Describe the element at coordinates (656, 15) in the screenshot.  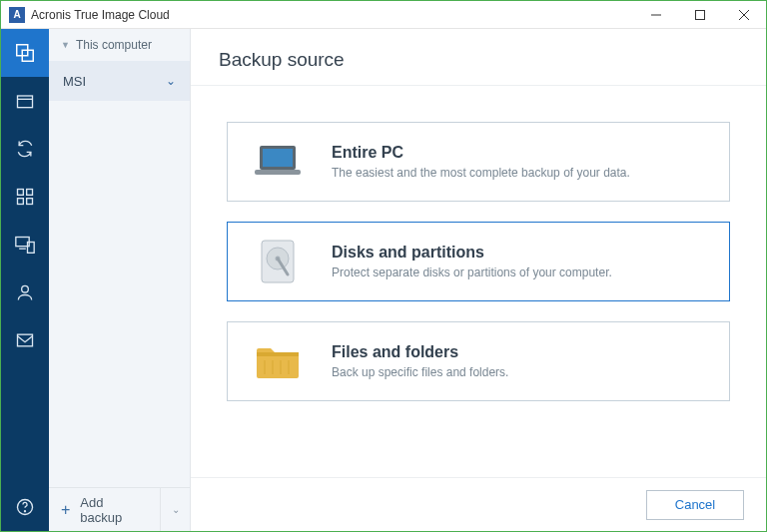
I see `minimize-button` at that location.